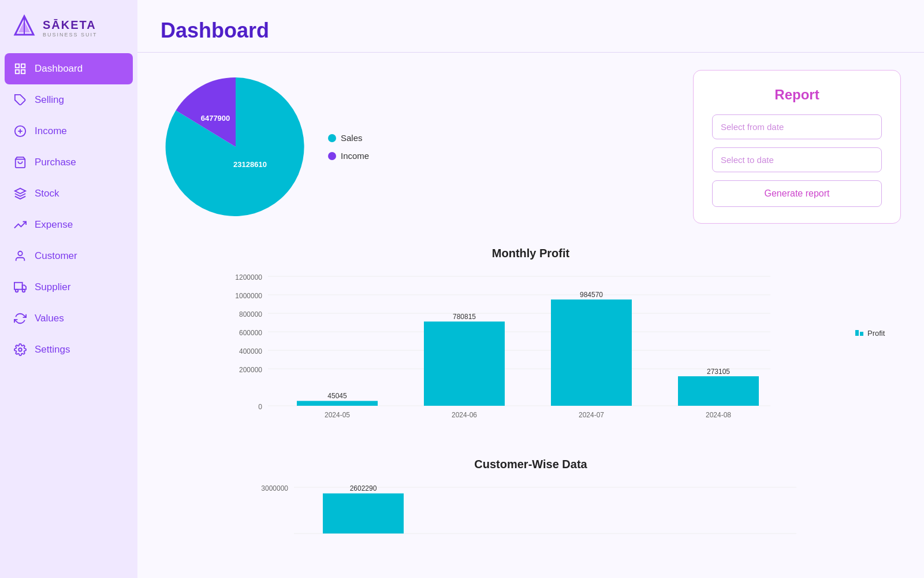 The height and width of the screenshot is (578, 924). I want to click on svg-text: 2024-05, so click(337, 415).